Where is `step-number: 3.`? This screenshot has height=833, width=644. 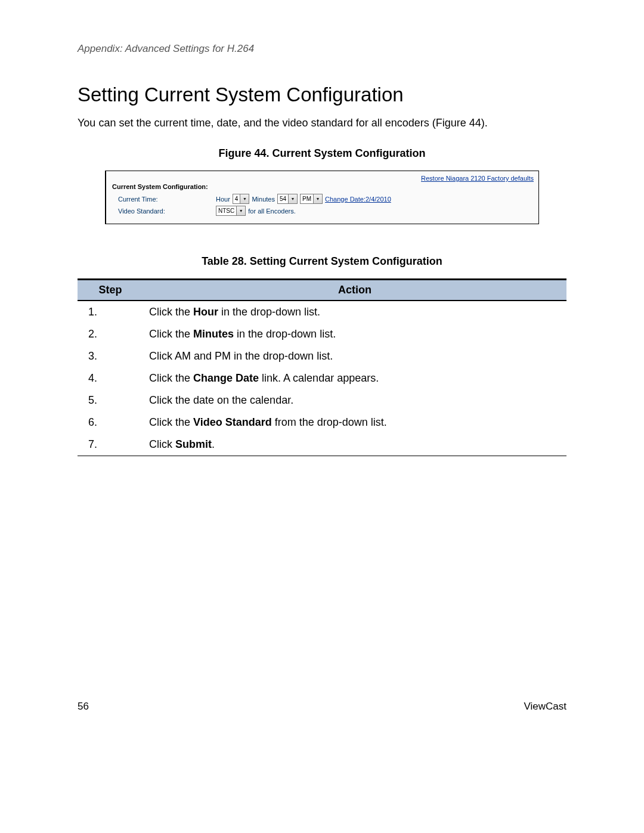
step-number: 3. is located at coordinates (110, 357).